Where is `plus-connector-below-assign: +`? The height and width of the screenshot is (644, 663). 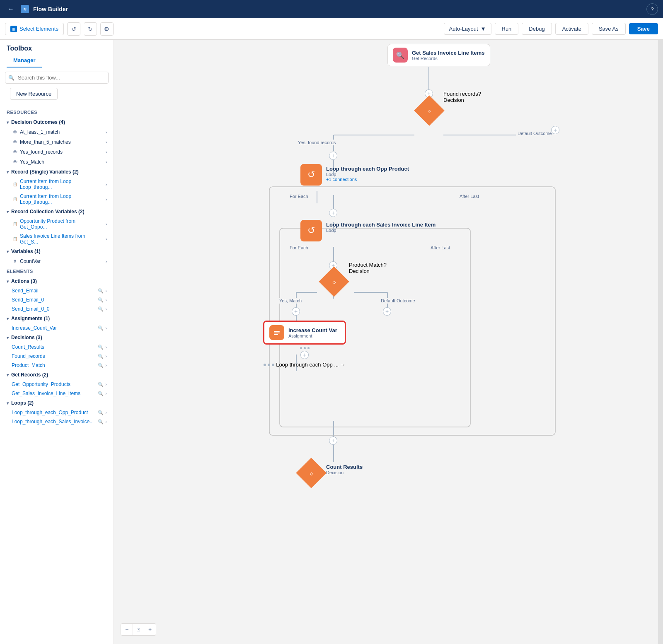
plus-connector-below-assign: + is located at coordinates (305, 355).